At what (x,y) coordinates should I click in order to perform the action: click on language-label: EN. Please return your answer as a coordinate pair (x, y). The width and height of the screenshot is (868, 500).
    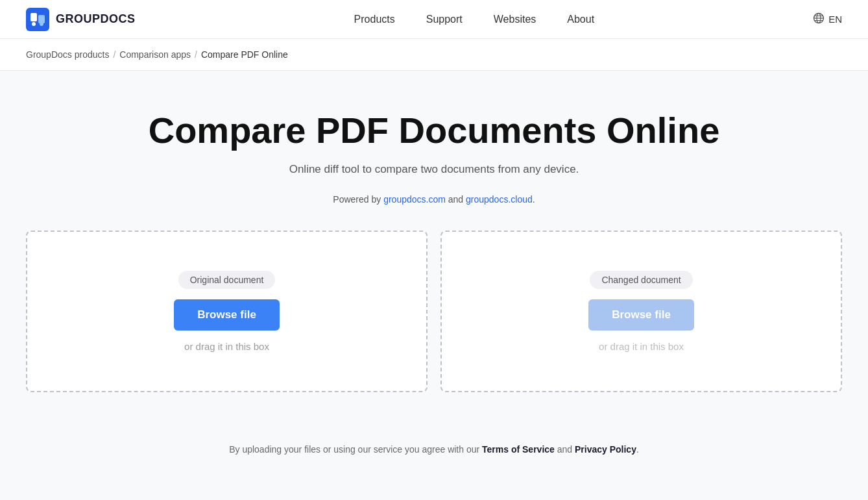
    Looking at the image, I should click on (836, 19).